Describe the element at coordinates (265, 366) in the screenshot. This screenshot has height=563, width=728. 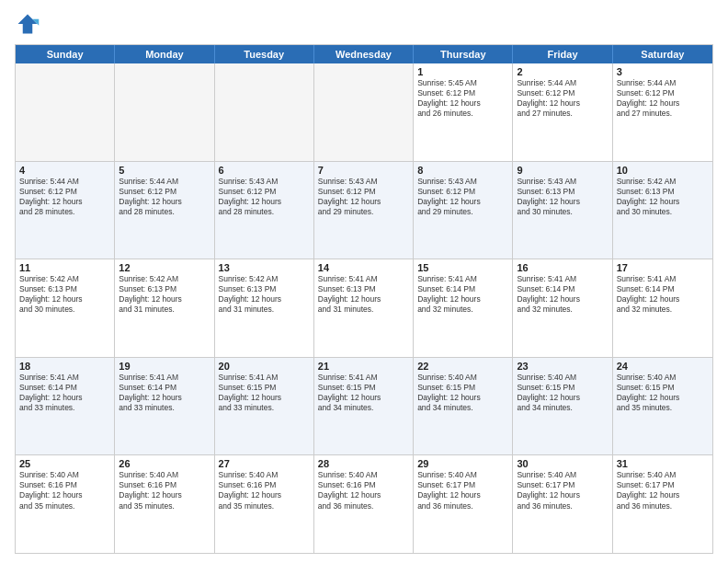
I see `day-number: 20` at that location.